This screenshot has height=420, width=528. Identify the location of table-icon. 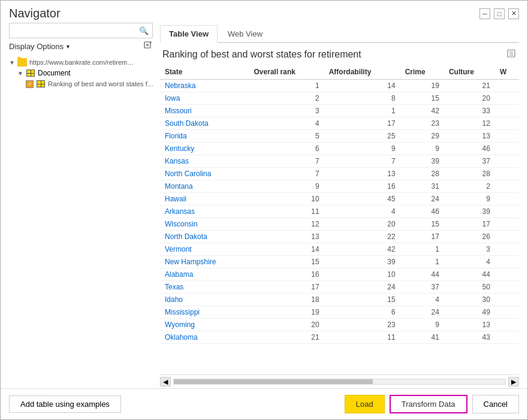
(41, 84).